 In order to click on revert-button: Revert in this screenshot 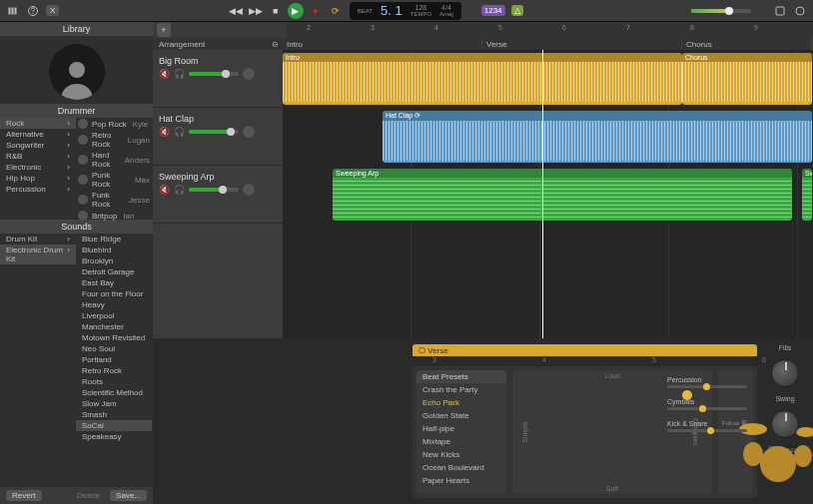, I will do `click(24, 495)`.